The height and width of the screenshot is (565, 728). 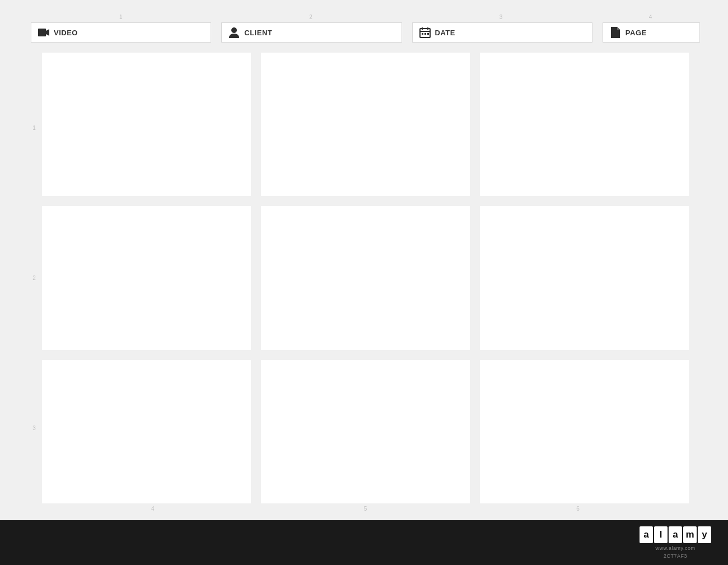 I want to click on col-num-4: 4, so click(x=651, y=17).